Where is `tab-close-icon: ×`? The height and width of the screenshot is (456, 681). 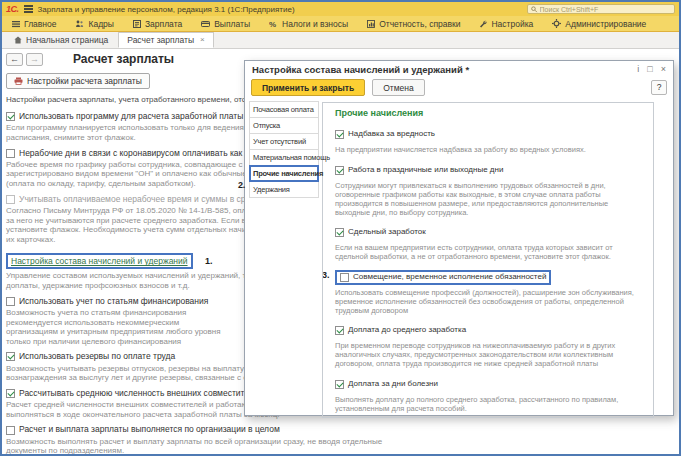
tab-close-icon: × is located at coordinates (202, 40).